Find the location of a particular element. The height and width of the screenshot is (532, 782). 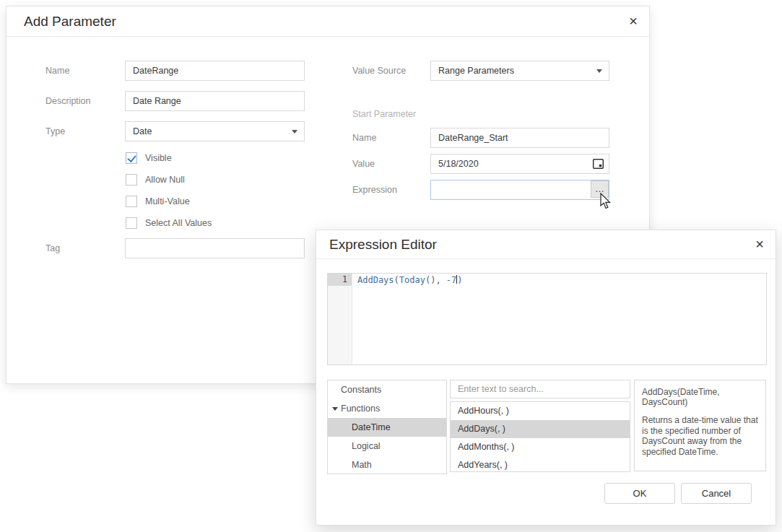

tag-label: Tag is located at coordinates (53, 248).